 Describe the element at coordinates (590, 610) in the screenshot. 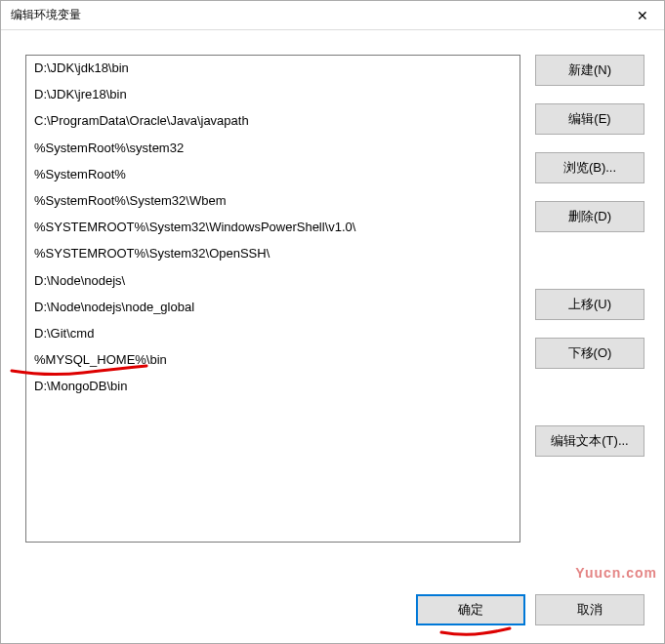

I see `cancel-button: 取消` at that location.